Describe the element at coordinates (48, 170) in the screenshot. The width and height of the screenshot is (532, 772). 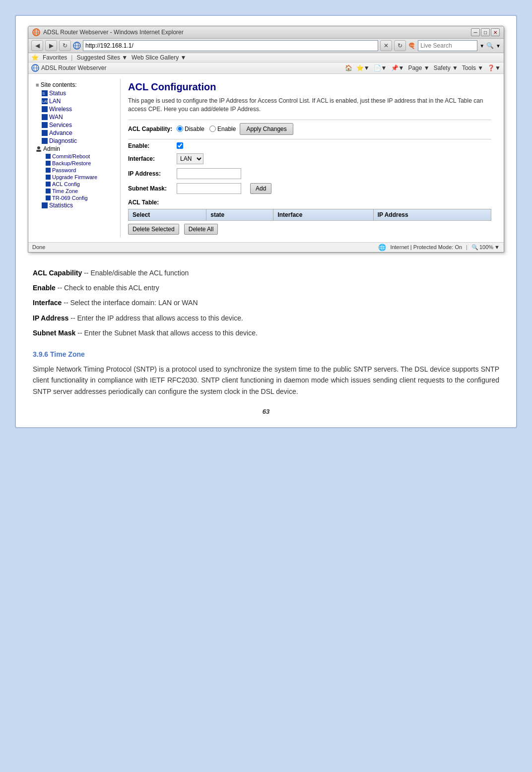
I see `sidebar-password-icon` at that location.